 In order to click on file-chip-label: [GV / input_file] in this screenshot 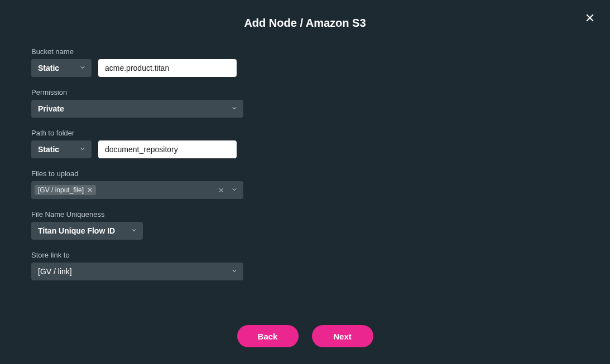, I will do `click(61, 190)`.